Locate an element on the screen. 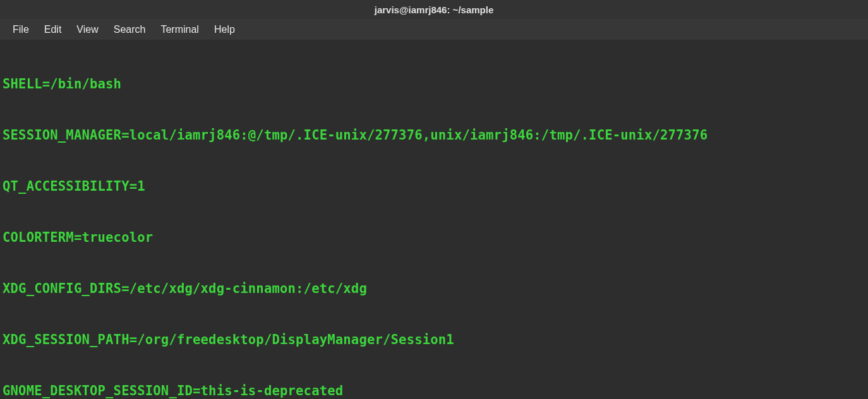  env-line: GNOME_DESKTOP_SESSION_ID=this-is-depreca… is located at coordinates (434, 391).